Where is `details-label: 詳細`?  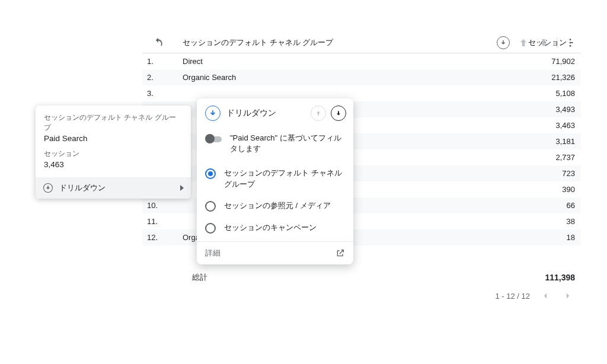 details-label: 詳細 is located at coordinates (213, 253).